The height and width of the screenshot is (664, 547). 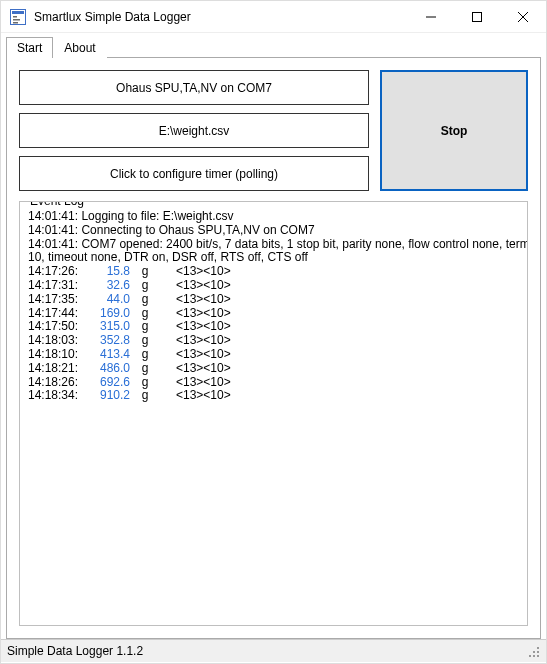 I want to click on log-data-row: 14:17:44:169.0g<13><10>, so click(x=274, y=314).